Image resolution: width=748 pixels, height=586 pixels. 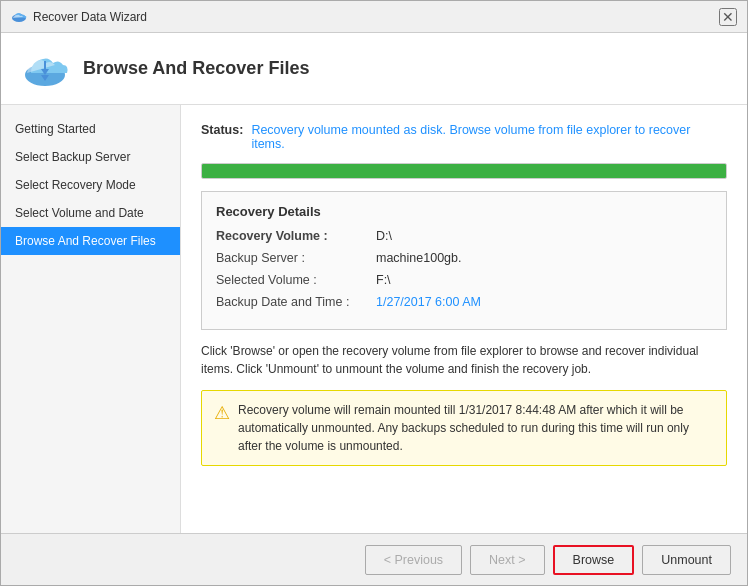 What do you see at coordinates (374, 69) in the screenshot?
I see `header: Browse And Recover Files` at bounding box center [374, 69].